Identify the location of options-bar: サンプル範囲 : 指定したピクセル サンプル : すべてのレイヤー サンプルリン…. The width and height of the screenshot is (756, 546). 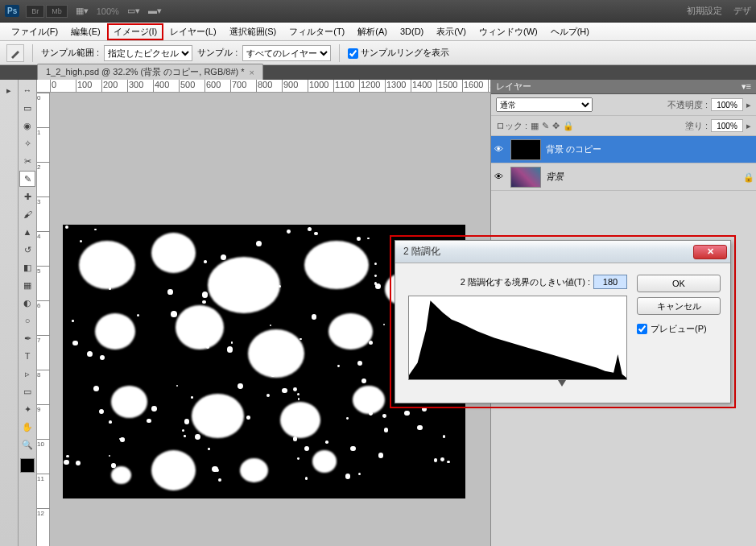
(378, 53).